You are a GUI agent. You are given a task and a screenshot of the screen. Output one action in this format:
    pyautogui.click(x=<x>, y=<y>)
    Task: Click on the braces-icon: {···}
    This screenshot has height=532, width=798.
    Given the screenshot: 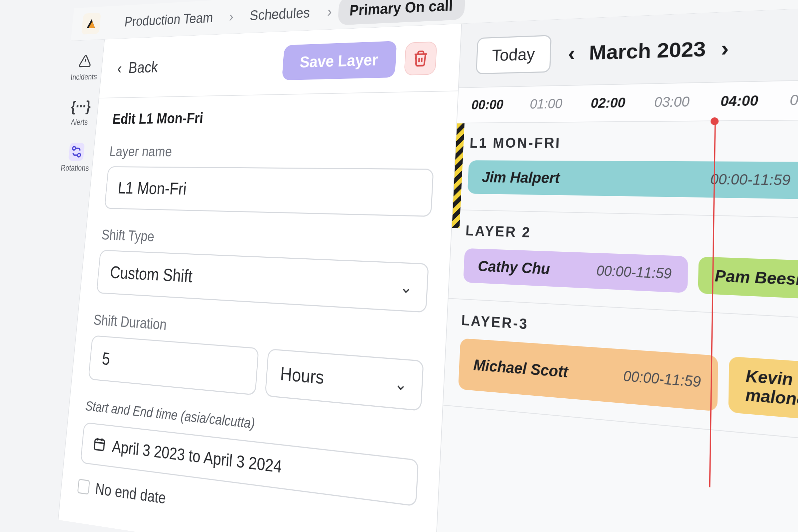 What is the action you would take?
    pyautogui.click(x=81, y=106)
    